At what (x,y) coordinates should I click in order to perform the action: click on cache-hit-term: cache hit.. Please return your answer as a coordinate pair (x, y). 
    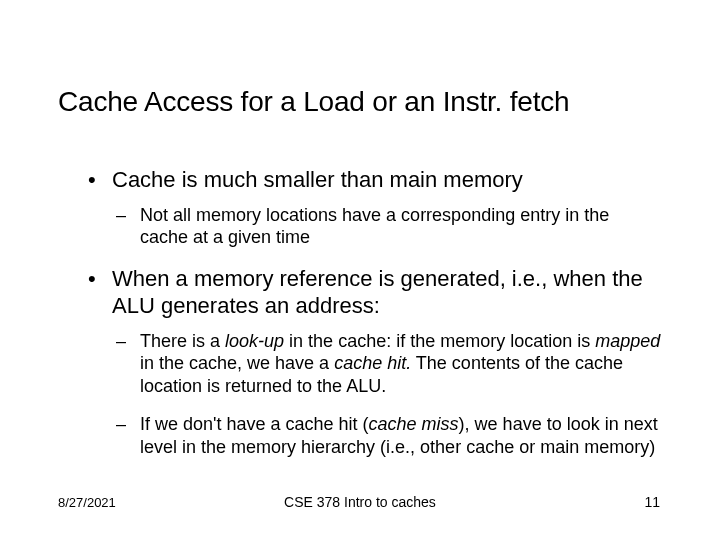
    Looking at the image, I should click on (372, 363).